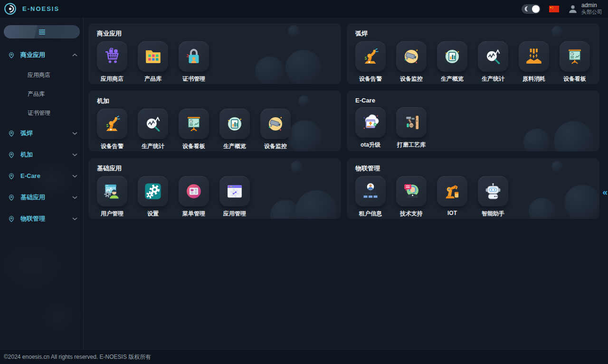  What do you see at coordinates (370, 197) in the screenshot?
I see `app-tenant-info: 租户信息` at bounding box center [370, 197].